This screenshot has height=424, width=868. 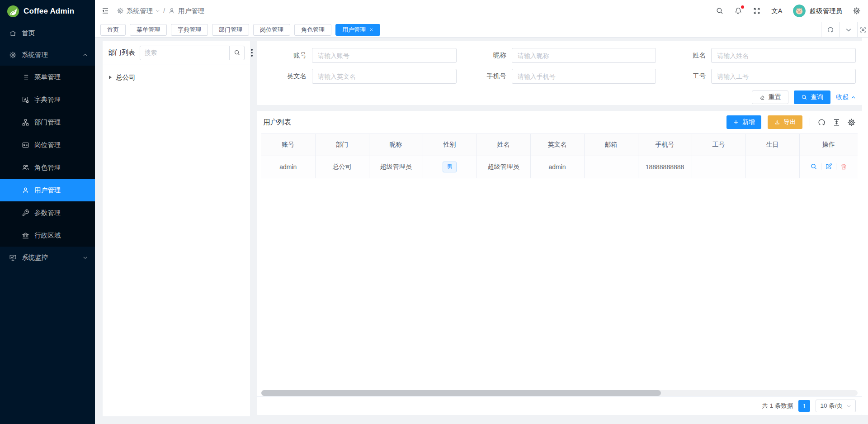 What do you see at coordinates (372, 30) in the screenshot?
I see `close-icon` at bounding box center [372, 30].